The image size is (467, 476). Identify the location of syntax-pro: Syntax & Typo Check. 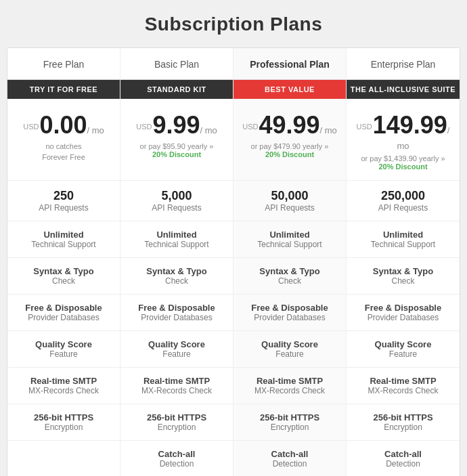
(290, 276).